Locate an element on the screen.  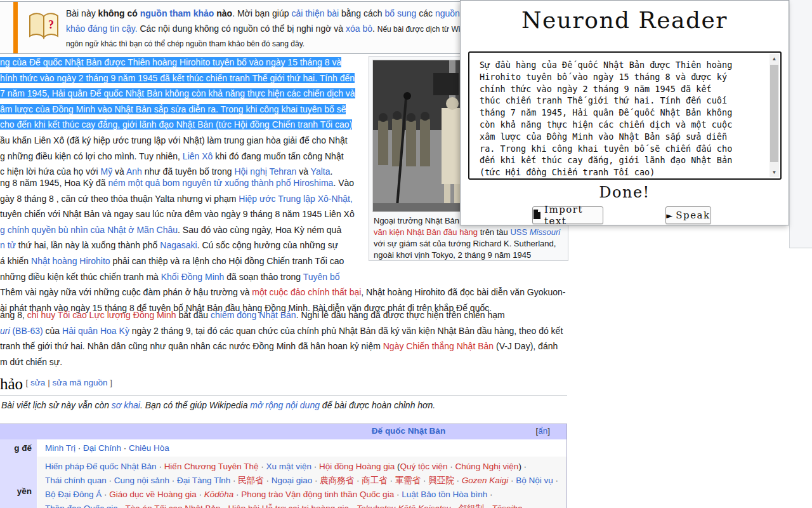
wiki-link: nguồn tham khảo is located at coordinates (178, 13).